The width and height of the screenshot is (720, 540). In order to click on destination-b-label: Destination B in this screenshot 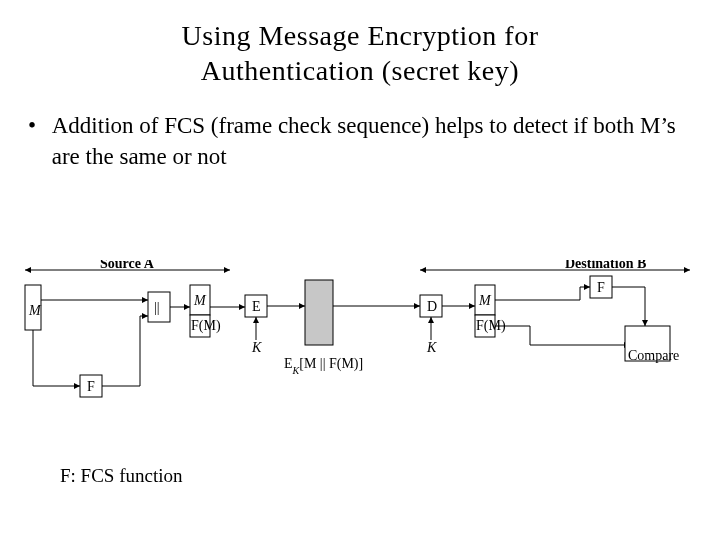, I will do `click(606, 266)`.